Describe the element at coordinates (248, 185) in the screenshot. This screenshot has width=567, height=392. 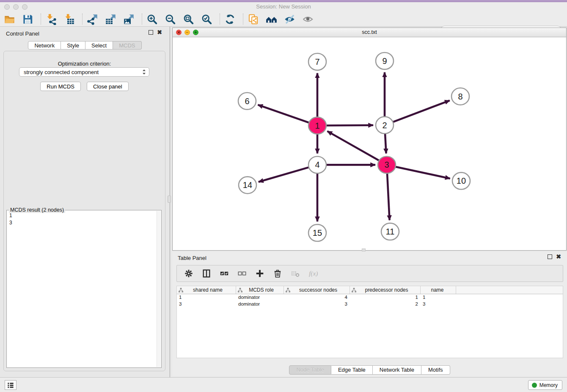
I see `node-14: 14` at that location.